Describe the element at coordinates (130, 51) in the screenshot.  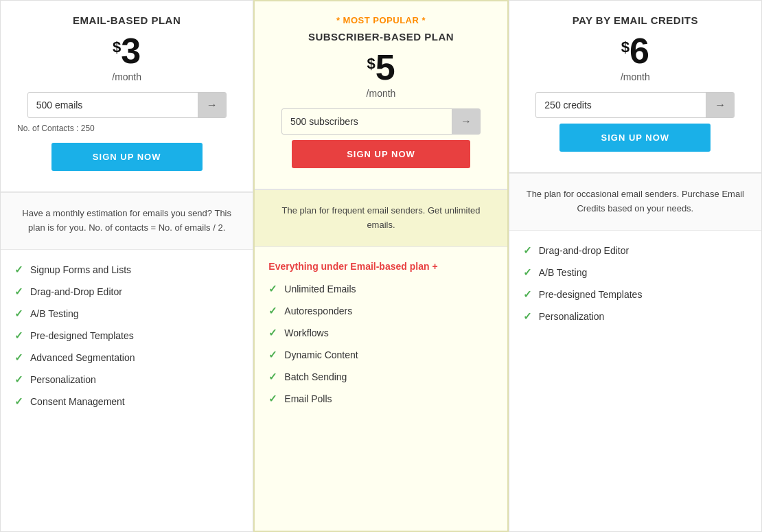
I see `price-amount: 3` at that location.